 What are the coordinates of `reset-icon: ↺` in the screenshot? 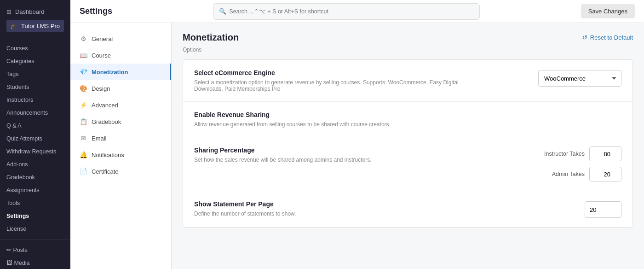 It's located at (585, 38).